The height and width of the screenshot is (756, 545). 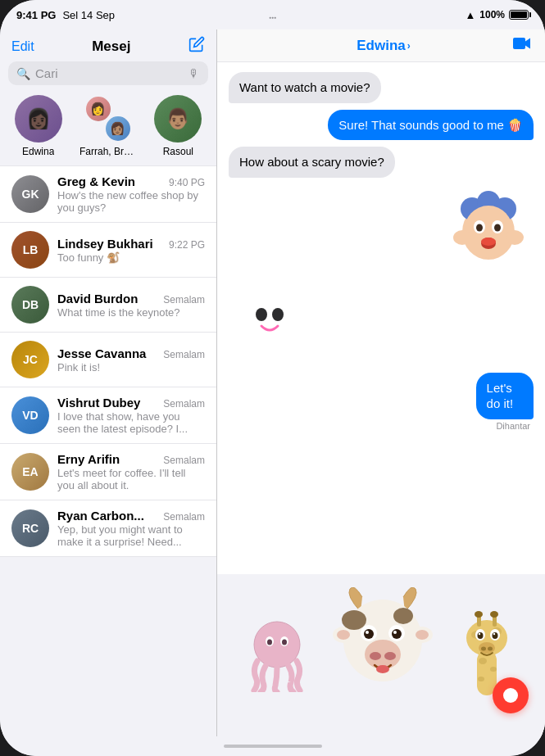 I want to click on pinned-contact-rasoul: 👨🏽 Rasoul, so click(x=178, y=126).